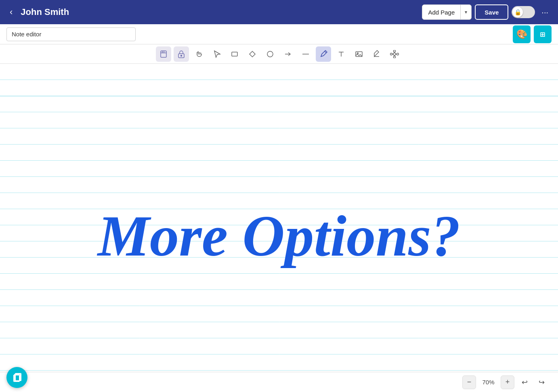  I want to click on circle-tool, so click(270, 54).